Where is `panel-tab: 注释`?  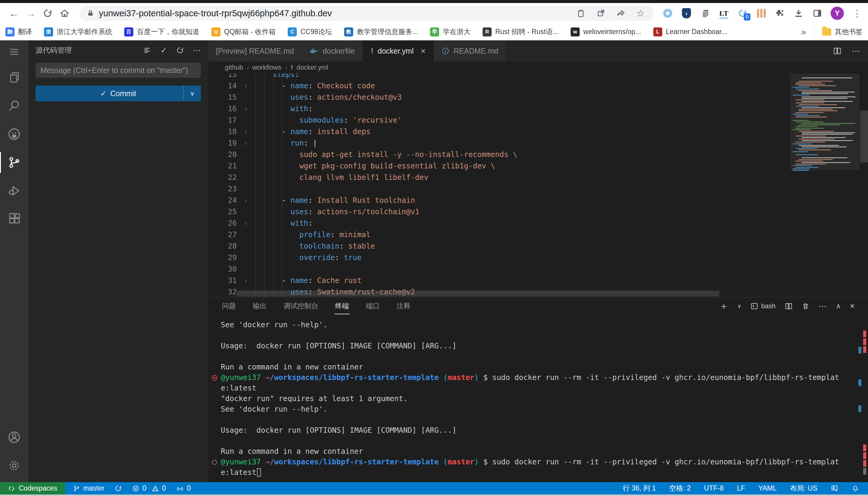
panel-tab: 注释 is located at coordinates (404, 307).